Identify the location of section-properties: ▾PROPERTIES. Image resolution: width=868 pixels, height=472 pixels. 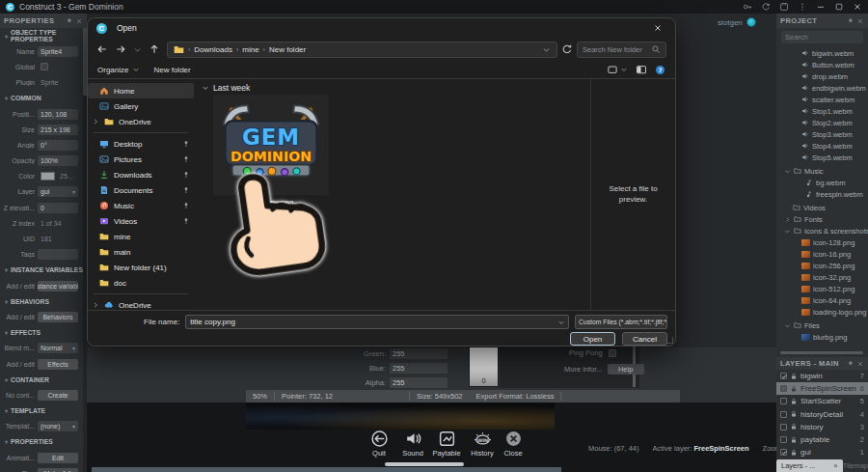
(43, 442).